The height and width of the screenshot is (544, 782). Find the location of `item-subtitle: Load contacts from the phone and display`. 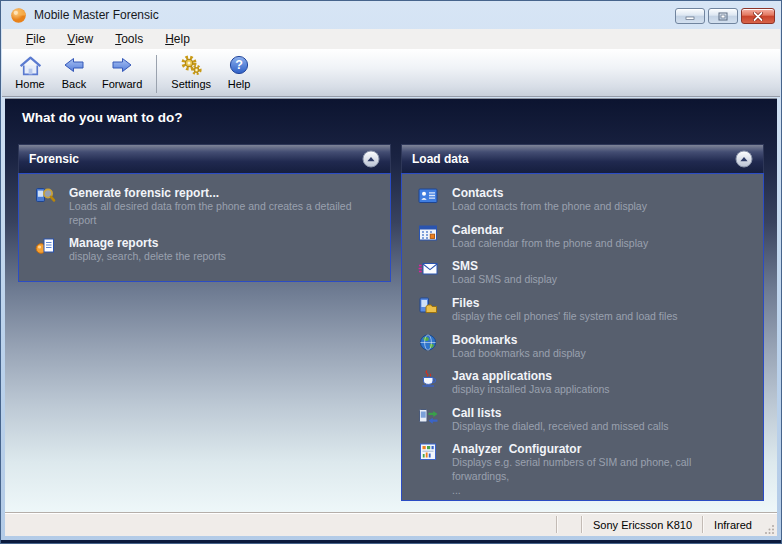

item-subtitle: Load contacts from the phone and display is located at coordinates (550, 207).